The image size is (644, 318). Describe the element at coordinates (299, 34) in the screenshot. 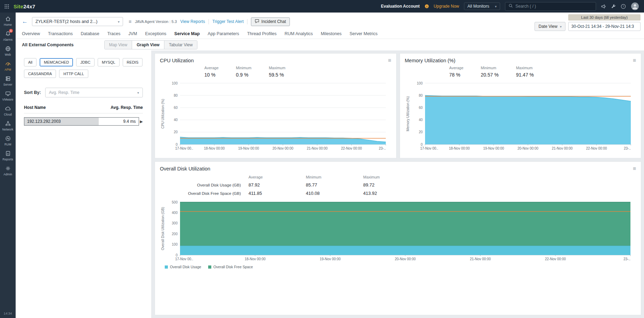

I see `tab-rum-analytics: RUM Analytics` at that location.